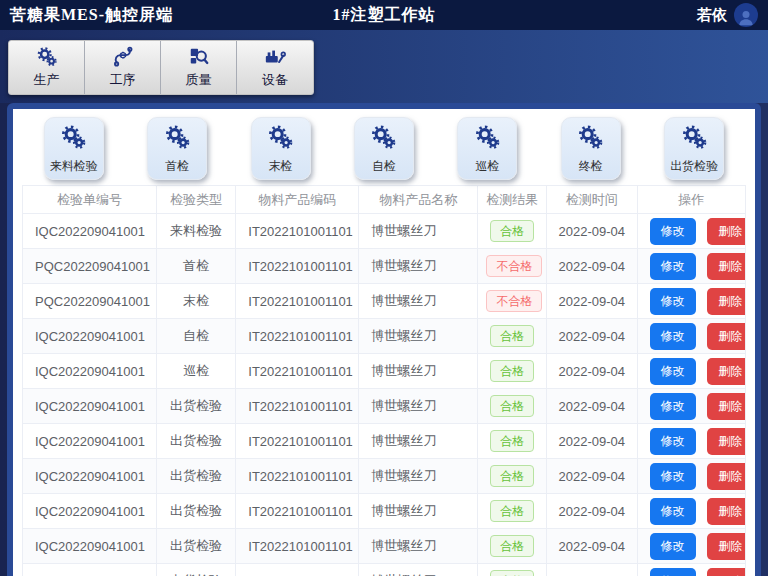 The height and width of the screenshot is (576, 768). I want to click on inspection-button-patrol: 巡检, so click(487, 148).